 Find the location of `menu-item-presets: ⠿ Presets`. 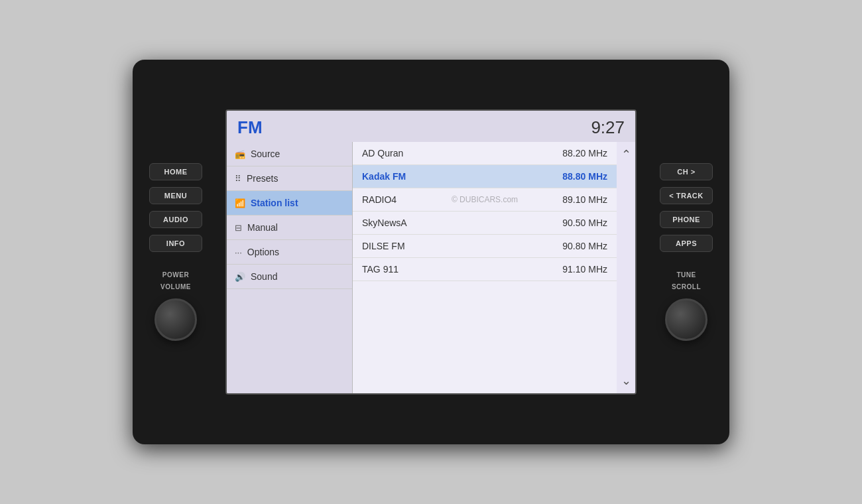

menu-item-presets: ⠿ Presets is located at coordinates (289, 179).